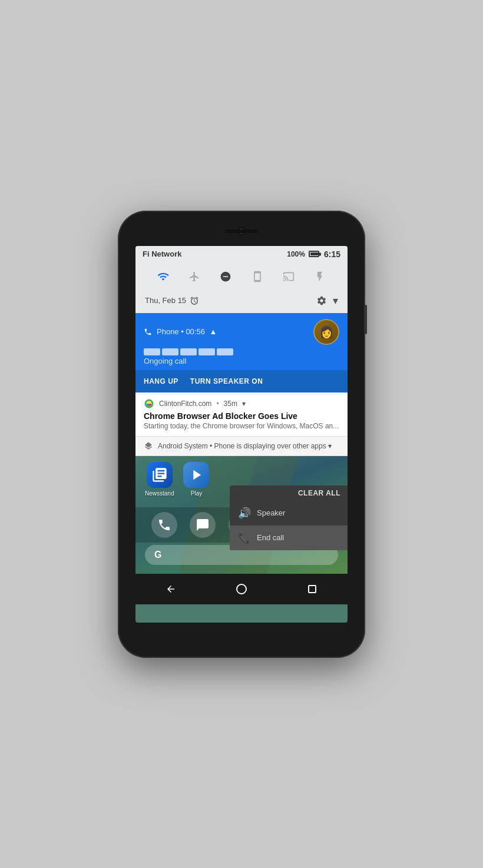 The height and width of the screenshot is (868, 483). Describe the element at coordinates (271, 513) in the screenshot. I see `speaker-overlay-label: Speaker` at that location.